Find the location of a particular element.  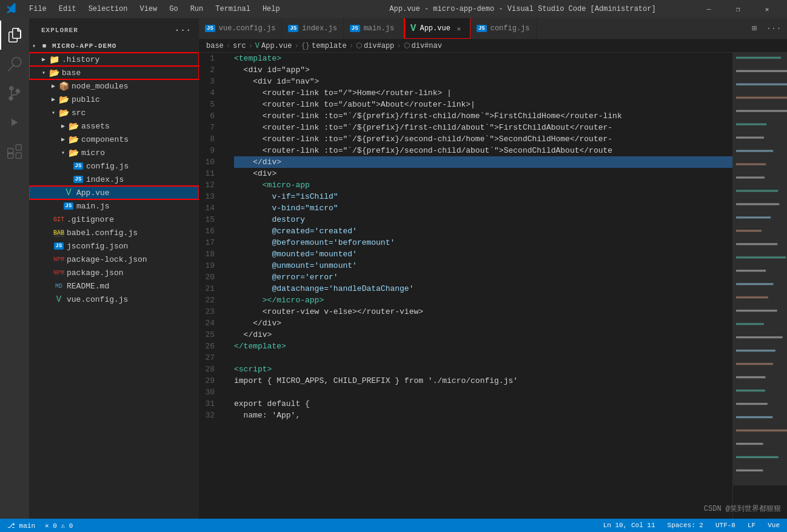

activity-explorer is located at coordinates (15, 35).